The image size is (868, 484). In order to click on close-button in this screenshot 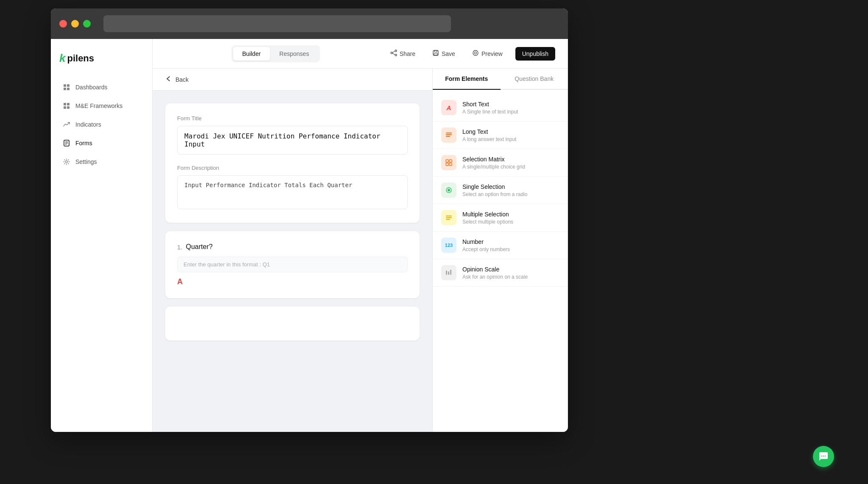, I will do `click(63, 24)`.